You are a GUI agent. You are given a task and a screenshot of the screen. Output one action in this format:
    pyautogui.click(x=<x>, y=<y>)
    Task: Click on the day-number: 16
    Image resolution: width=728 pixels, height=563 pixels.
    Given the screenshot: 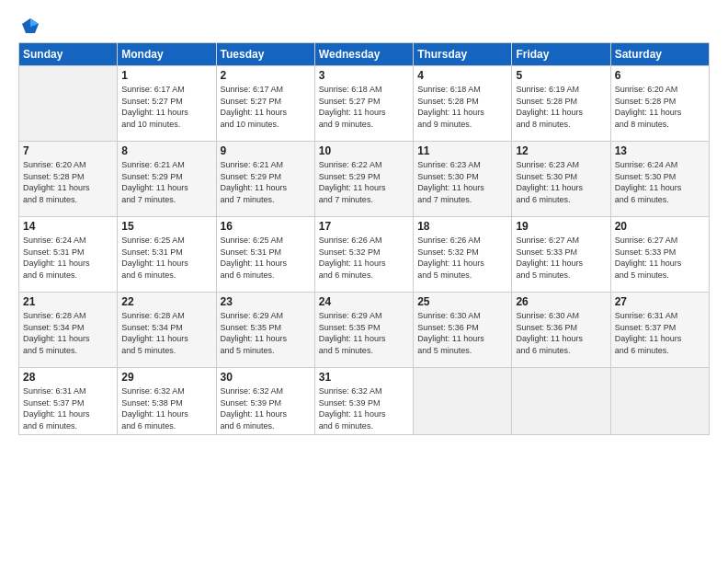 What is the action you would take?
    pyautogui.click(x=266, y=226)
    